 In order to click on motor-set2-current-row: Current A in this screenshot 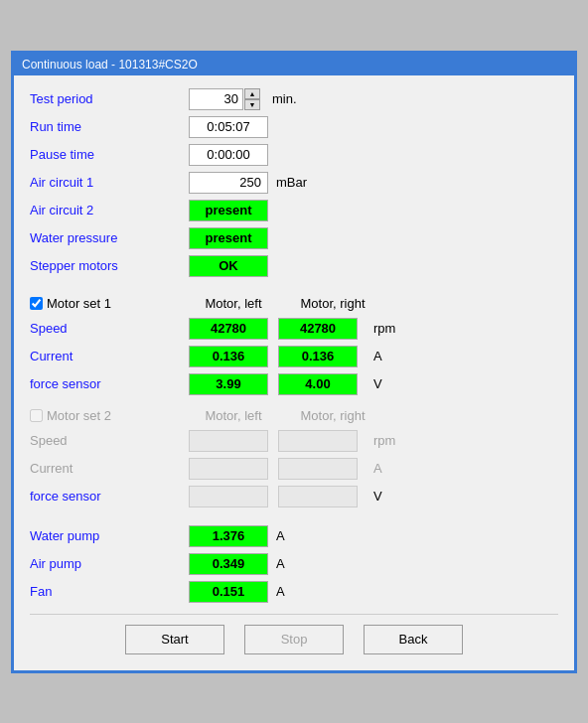, I will do `click(294, 469)`.